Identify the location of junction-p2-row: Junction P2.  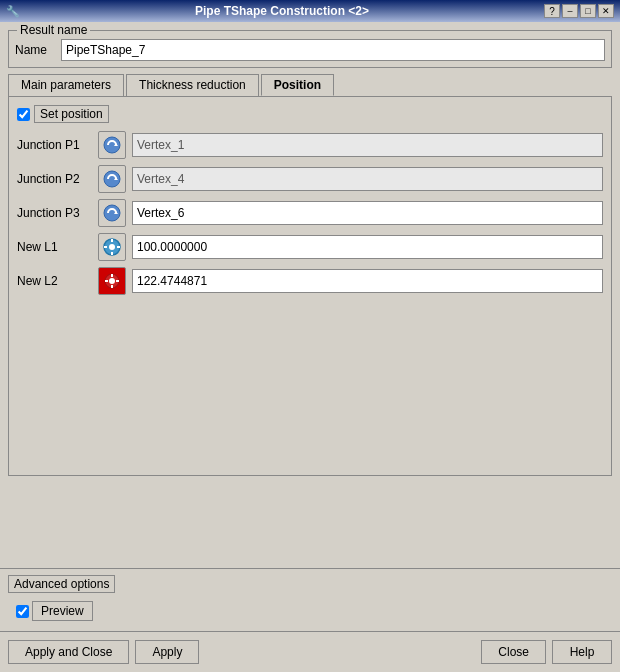
(310, 179).